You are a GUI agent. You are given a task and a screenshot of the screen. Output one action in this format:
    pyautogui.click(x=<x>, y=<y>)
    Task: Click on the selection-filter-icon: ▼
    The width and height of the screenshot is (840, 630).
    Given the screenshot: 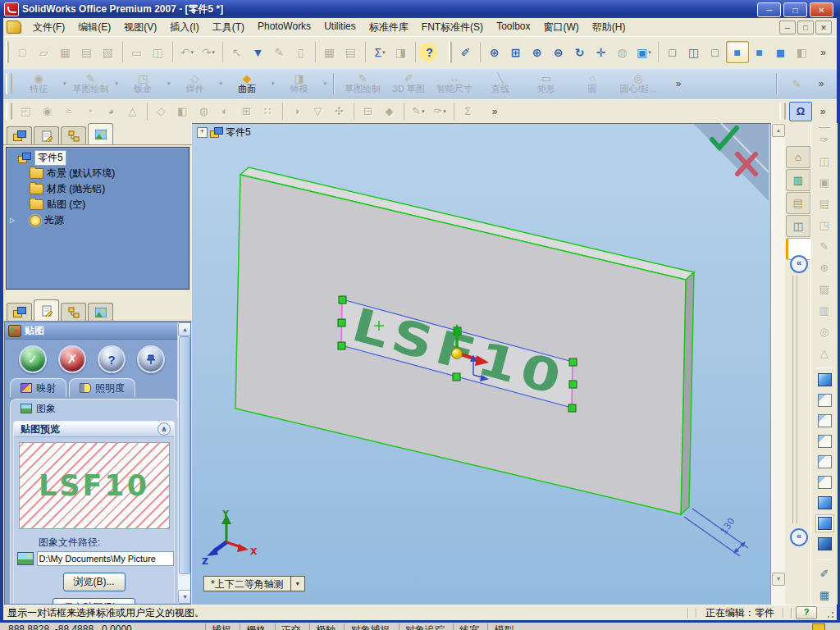 What is the action you would take?
    pyautogui.click(x=258, y=52)
    